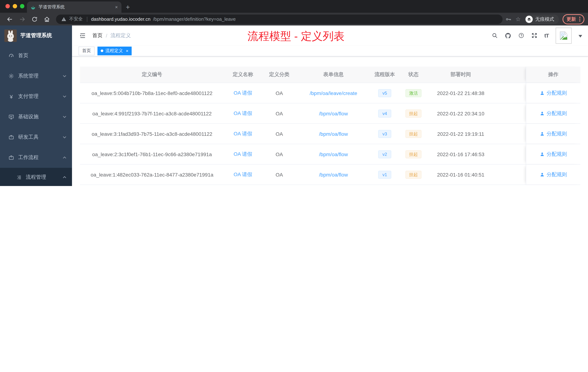 The width and height of the screenshot is (588, 372). Describe the element at coordinates (11, 56) in the screenshot. I see `dashboard-icon` at that location.